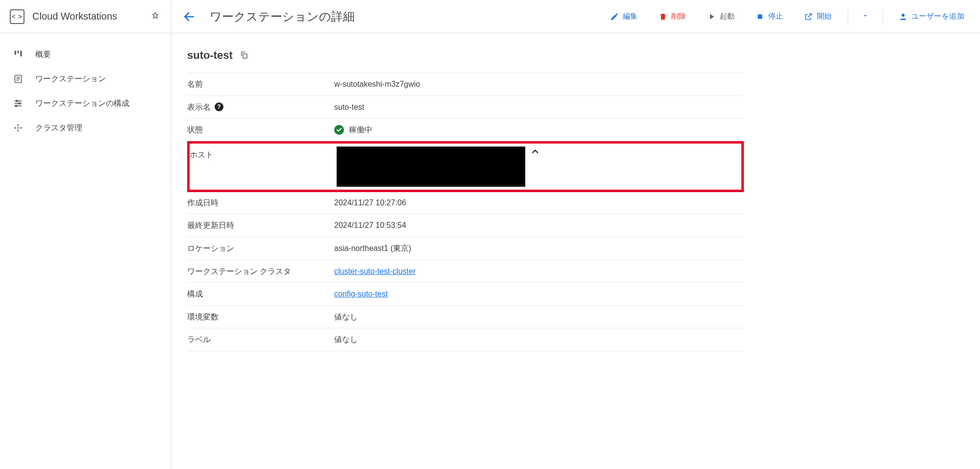 This screenshot has width=980, height=469. What do you see at coordinates (43, 55) in the screenshot?
I see `sidebar-item-label: 概要` at bounding box center [43, 55].